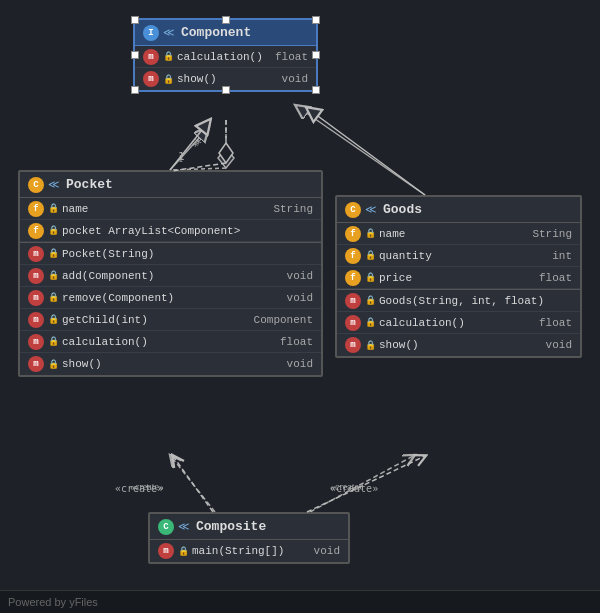 The height and width of the screenshot is (613, 600). I want to click on goods-row-calculation: m 🔒 calculation() float, so click(458, 323).